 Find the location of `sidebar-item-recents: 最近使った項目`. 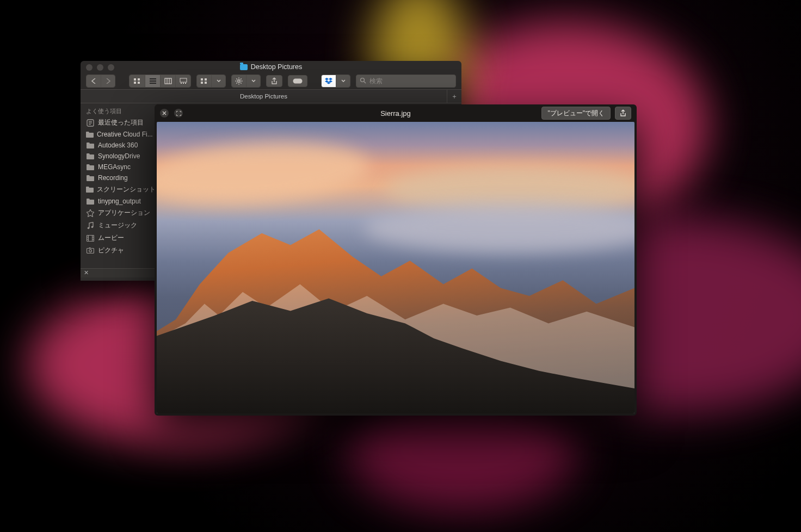

sidebar-item-recents: 最近使った項目 is located at coordinates (119, 123).